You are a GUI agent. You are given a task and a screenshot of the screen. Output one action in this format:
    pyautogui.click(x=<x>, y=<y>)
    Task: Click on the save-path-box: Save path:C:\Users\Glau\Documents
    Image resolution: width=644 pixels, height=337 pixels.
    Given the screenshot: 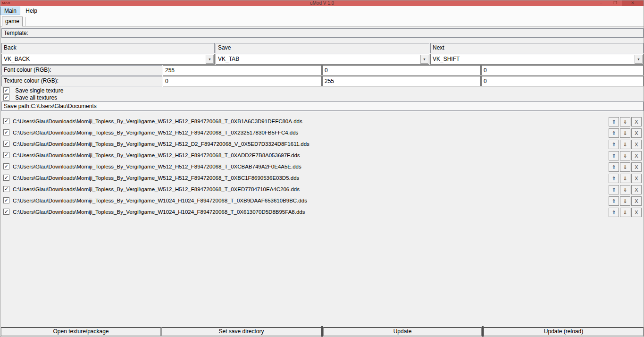 What is the action you would take?
    pyautogui.click(x=323, y=106)
    